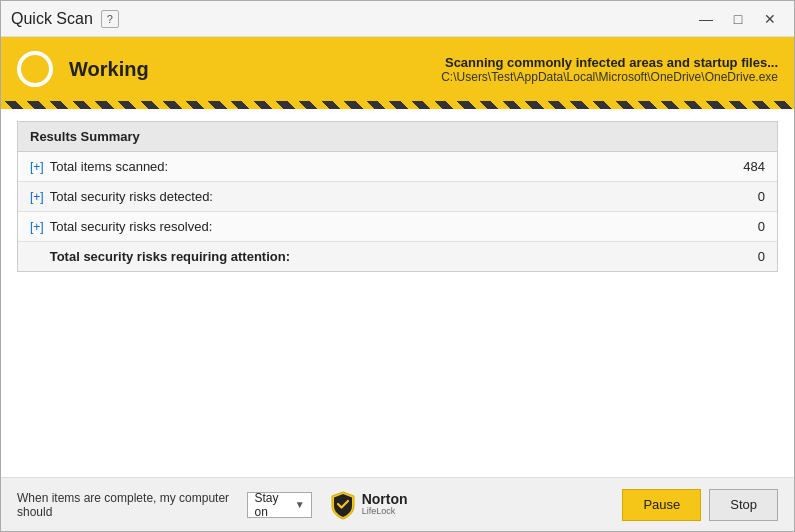  I want to click on hazard-stripe, so click(398, 105).